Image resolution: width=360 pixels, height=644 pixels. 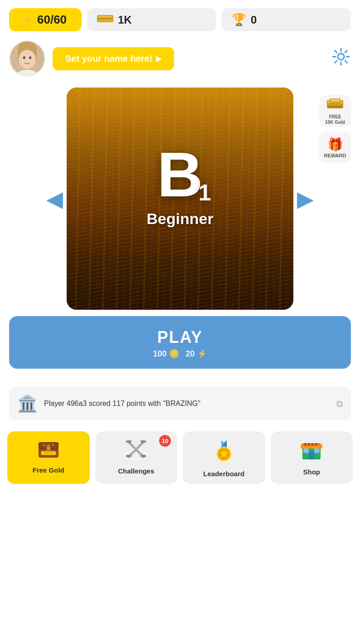 What do you see at coordinates (52, 20) in the screenshot?
I see `energy-value: 60/60` at bounding box center [52, 20].